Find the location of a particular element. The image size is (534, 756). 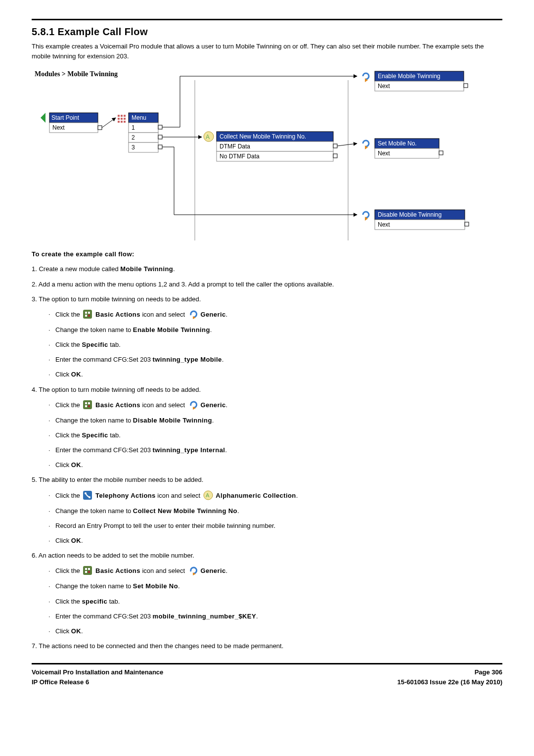

step-3: 3. The option to turn mobile twinning on… is located at coordinates (267, 337).